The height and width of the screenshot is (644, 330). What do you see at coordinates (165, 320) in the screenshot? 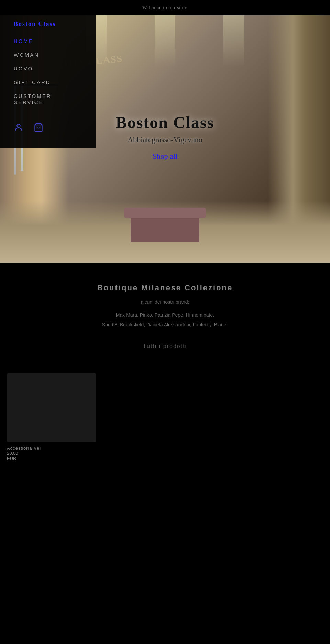
I see `brands-list: Max Mara, Pinko, Patrizia Pepe, Hinnomin…` at bounding box center [165, 320].